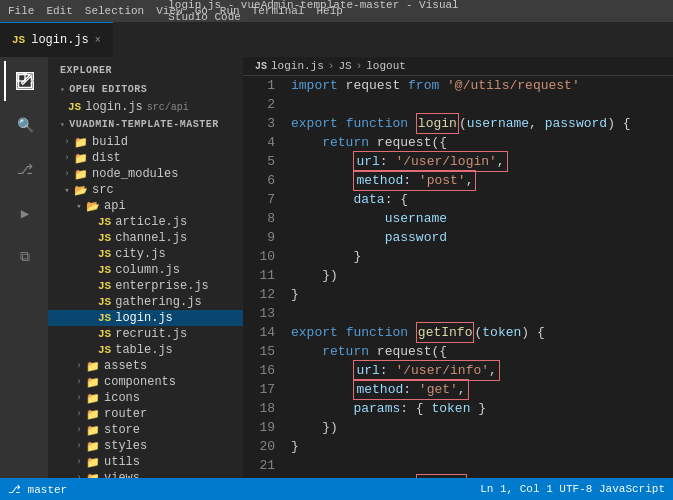  What do you see at coordinates (482, 124) in the screenshot?
I see `code-line-3: export function login(username, password…` at bounding box center [482, 124].